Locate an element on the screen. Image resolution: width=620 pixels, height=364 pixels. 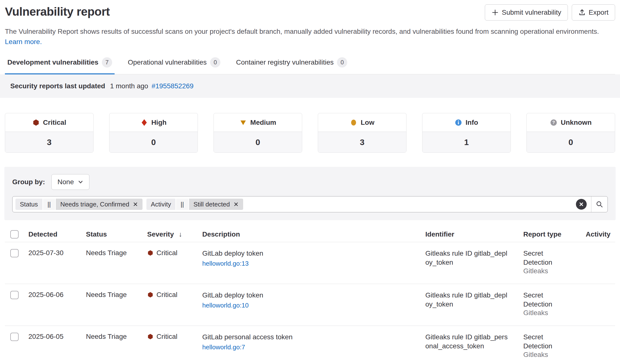
last-updated-label: Security reports last updated is located at coordinates (58, 86).